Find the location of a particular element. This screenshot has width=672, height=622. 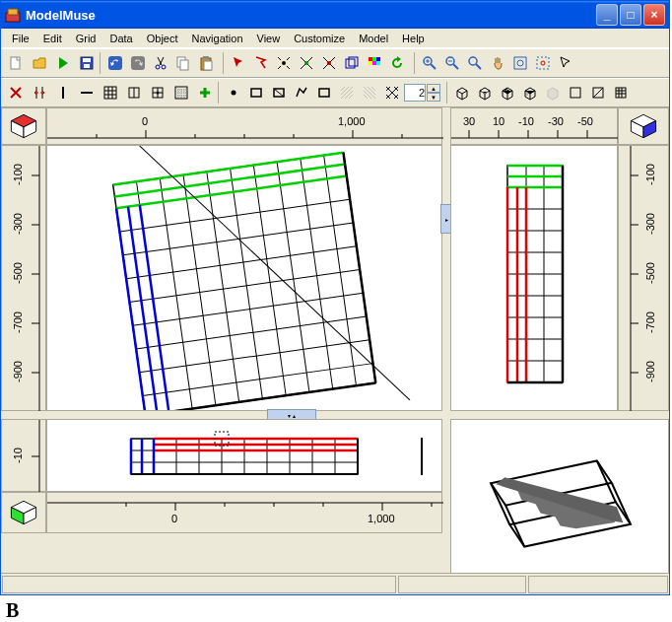

draw-rect2-button is located at coordinates (279, 93).